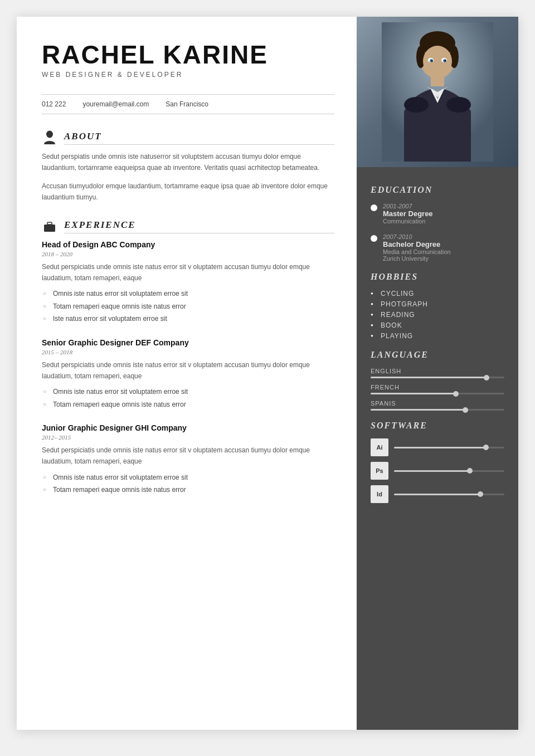 This screenshot has width=535, height=756. Describe the element at coordinates (417, 252) in the screenshot. I see `edu-field: Media and Comunication` at that location.